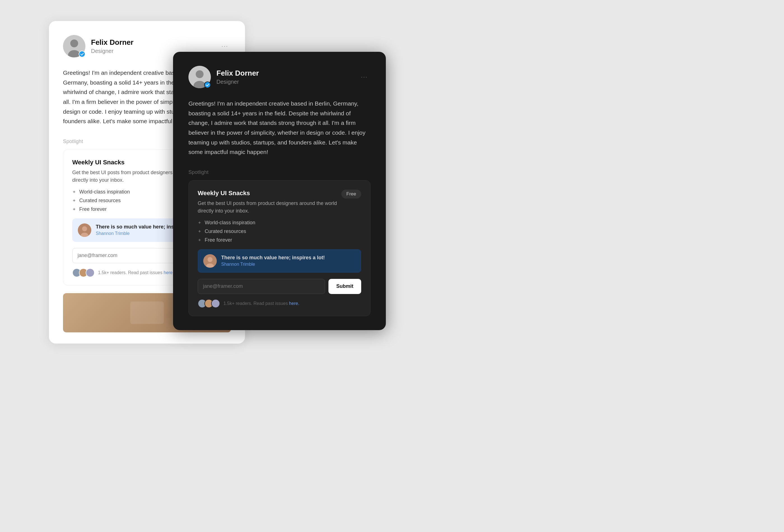 This screenshot has height=532, width=784. I want to click on dark-readers-row: 1.5k+ readers. Read past issues here., so click(279, 304).